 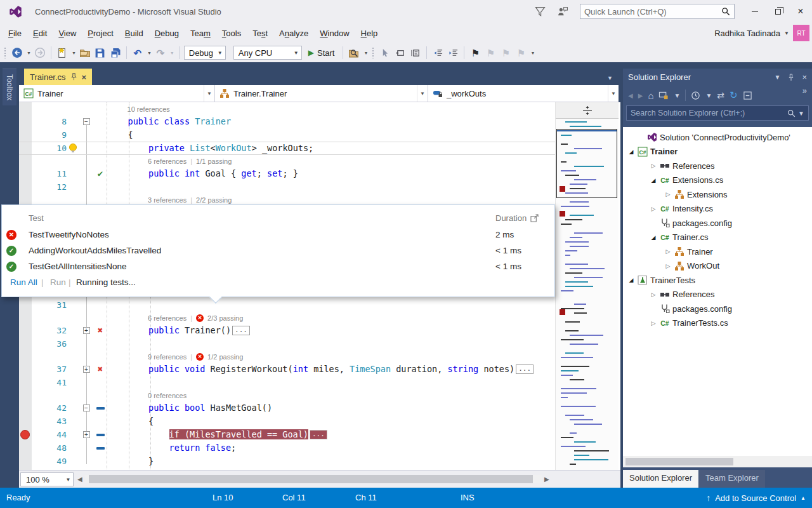 I want to click on undo-caret-icon: ▼, so click(x=150, y=53).